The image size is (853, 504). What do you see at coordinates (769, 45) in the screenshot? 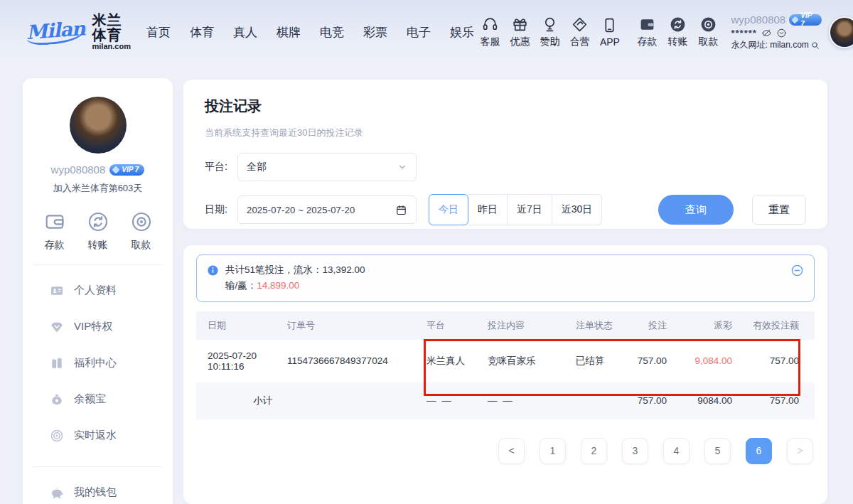
I see `permanent-url-text: 永久网址: milan.com` at bounding box center [769, 45].